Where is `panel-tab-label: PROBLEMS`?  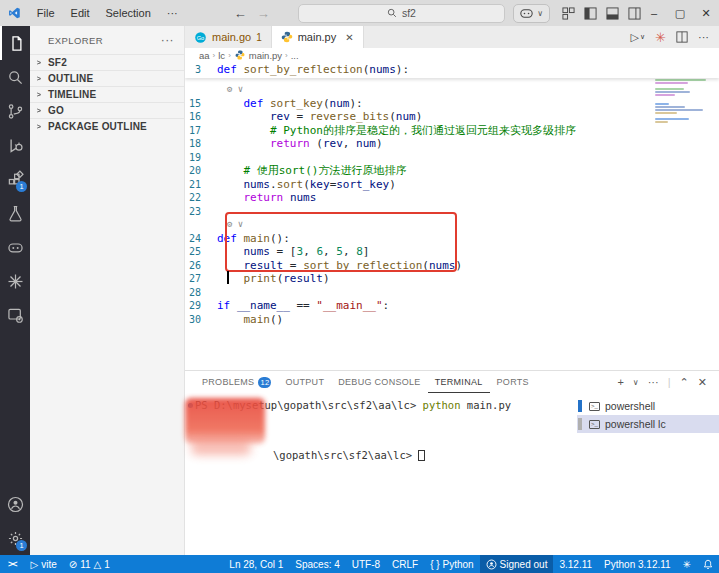 panel-tab-label: PROBLEMS is located at coordinates (228, 382).